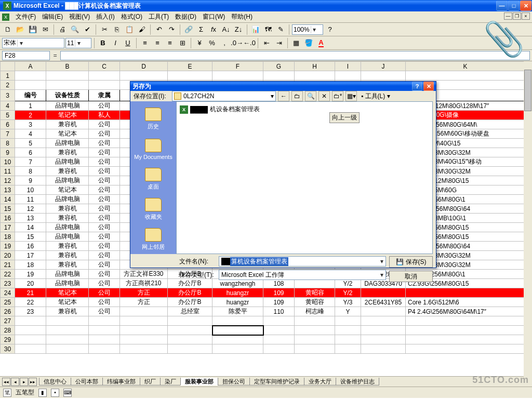 The height and width of the screenshot is (399, 532). I want to click on cancel-button: 取消, so click(411, 276).